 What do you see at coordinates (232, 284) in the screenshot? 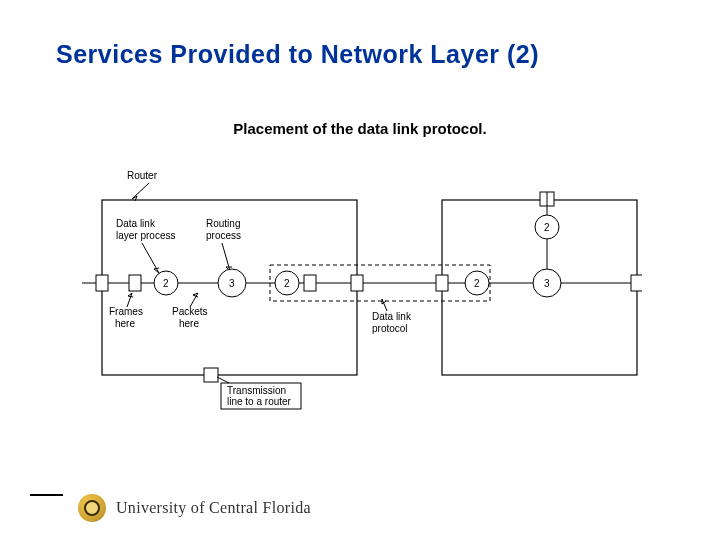
I see `node-3-left: 3` at bounding box center [232, 284].